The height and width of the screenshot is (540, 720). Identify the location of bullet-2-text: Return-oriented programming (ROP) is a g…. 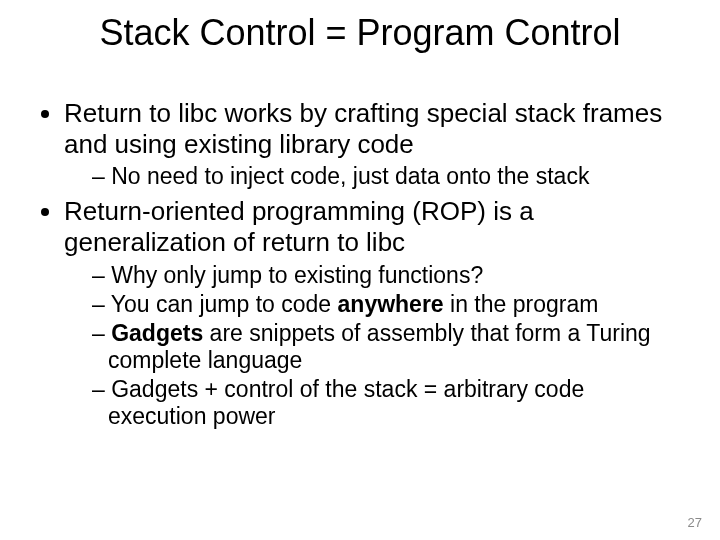
(299, 226).